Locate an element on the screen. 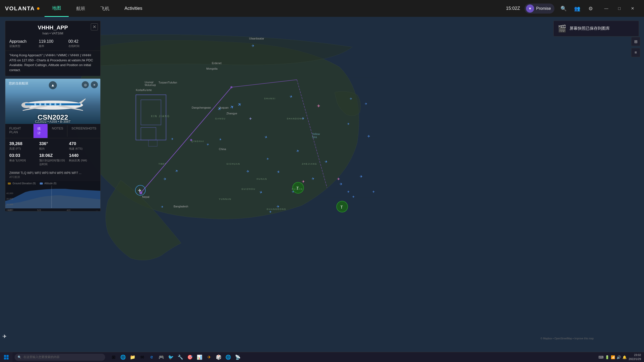 This screenshot has height=362, width=644. app3-icon: 🎯 is located at coordinates (190, 357).